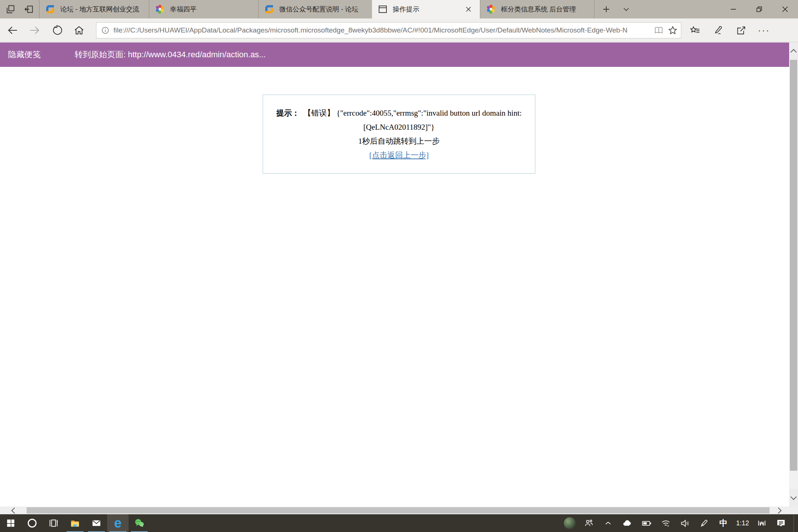 This screenshot has height=532, width=798. I want to click on ime-label: 中, so click(723, 523).